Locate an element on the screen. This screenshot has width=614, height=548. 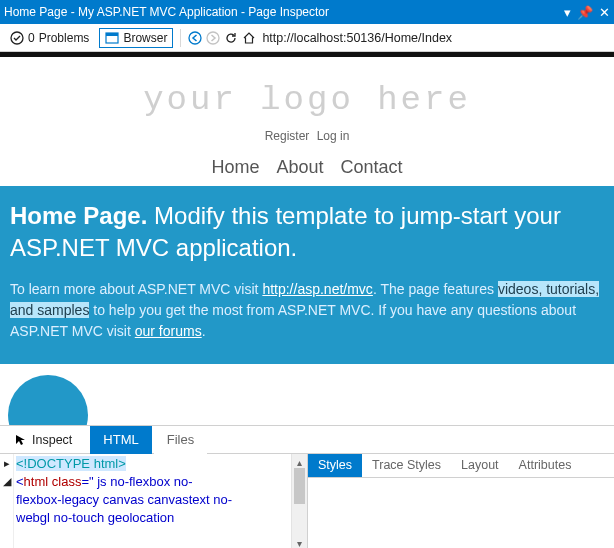
toolbar-separator is located at coordinates (180, 38).